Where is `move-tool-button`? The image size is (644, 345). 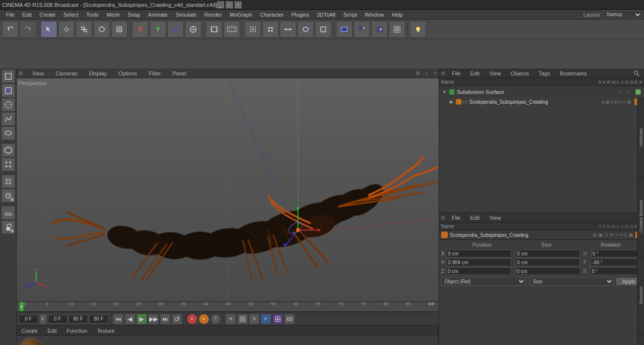 move-tool-button is located at coordinates (67, 29).